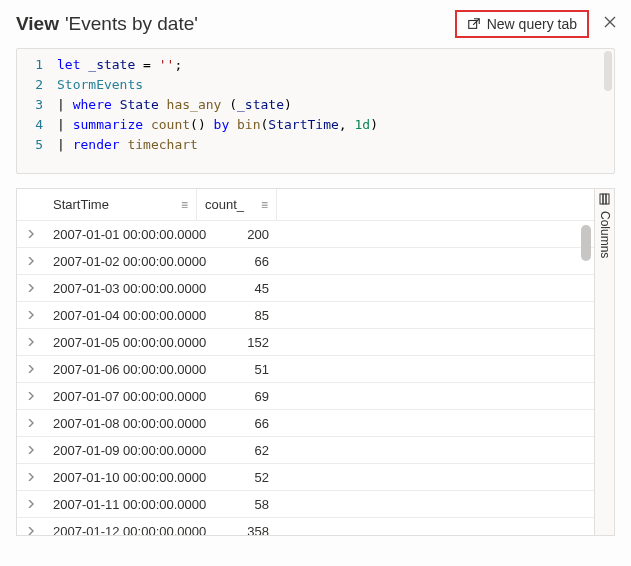 The height and width of the screenshot is (566, 631). What do you see at coordinates (306, 370) in the screenshot?
I see `table-row: 2007-01-06 00:00:00.000051` at bounding box center [306, 370].